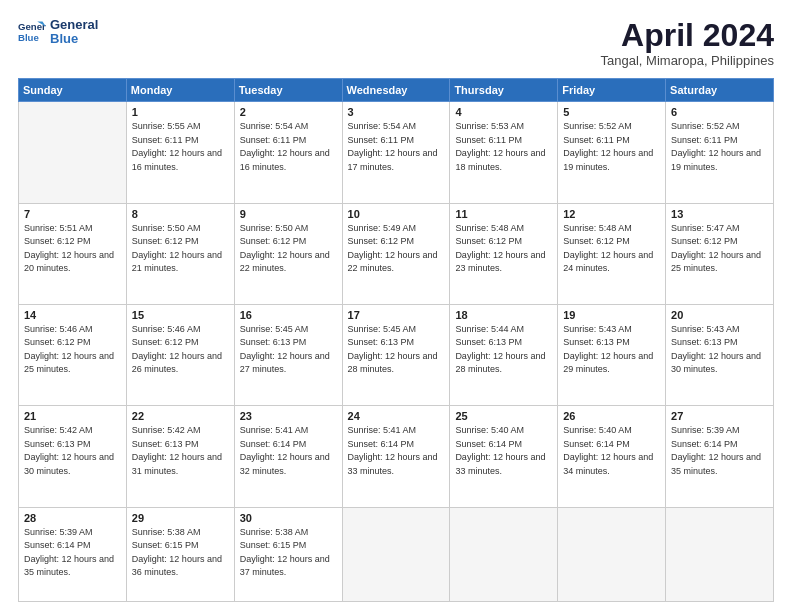  I want to click on calendar-cell: 3 Sunrise: 5:54 AMSunset: 6:11 PMDayligh…, so click(396, 152).